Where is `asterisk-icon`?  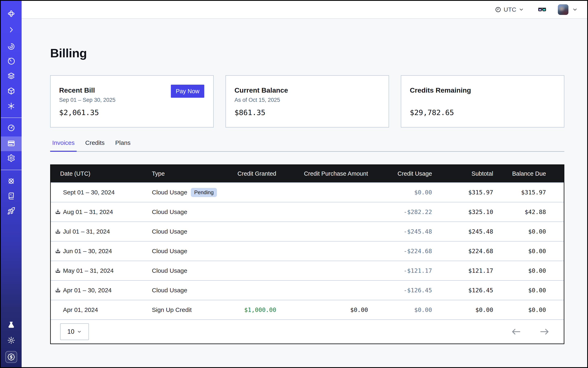 asterisk-icon is located at coordinates (11, 107).